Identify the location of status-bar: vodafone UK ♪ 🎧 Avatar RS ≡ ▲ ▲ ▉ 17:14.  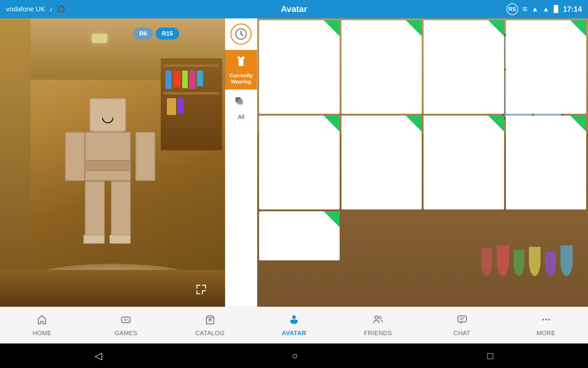
(294, 9).